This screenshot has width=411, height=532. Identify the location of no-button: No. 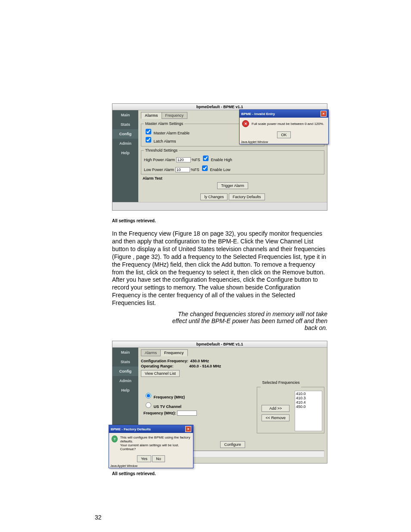
(159, 459).